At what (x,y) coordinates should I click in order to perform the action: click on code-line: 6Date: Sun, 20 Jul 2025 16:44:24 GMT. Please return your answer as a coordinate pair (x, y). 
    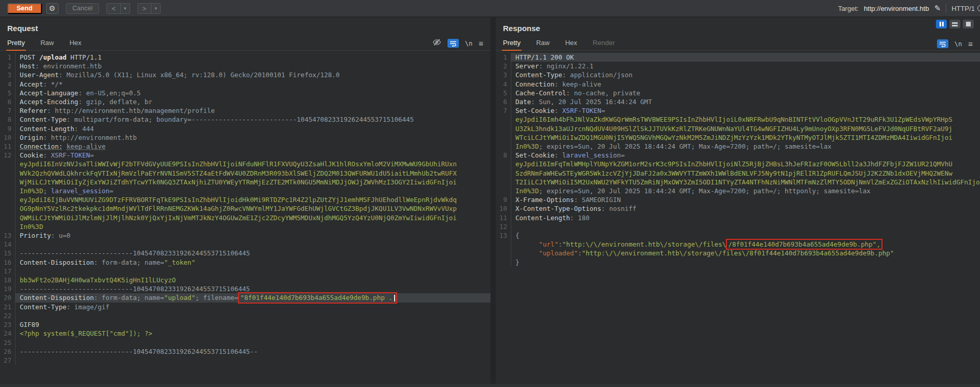
    Looking at the image, I should click on (738, 102).